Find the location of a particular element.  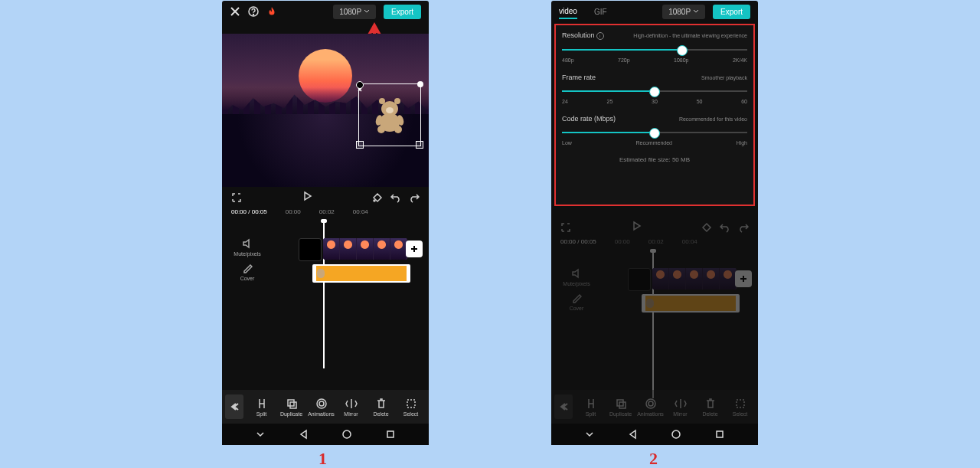

tool-mirror: Mirror is located at coordinates (351, 407).